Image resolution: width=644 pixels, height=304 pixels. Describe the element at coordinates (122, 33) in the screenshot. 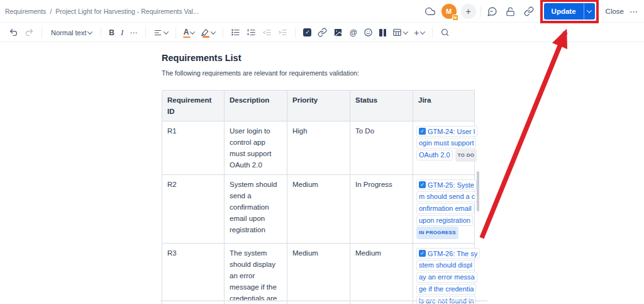

I see `italic-button: I` at that location.